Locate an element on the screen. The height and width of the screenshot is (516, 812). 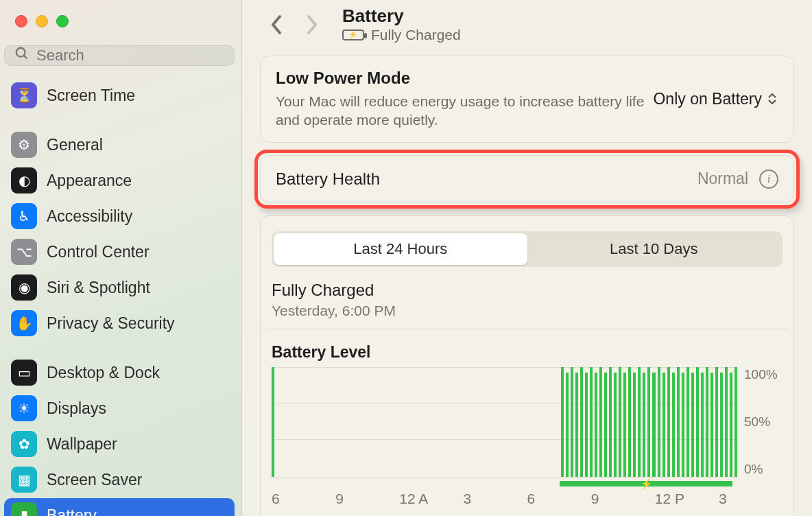
battery-health-highlight: Battery Health Normal i is located at coordinates (527, 179).